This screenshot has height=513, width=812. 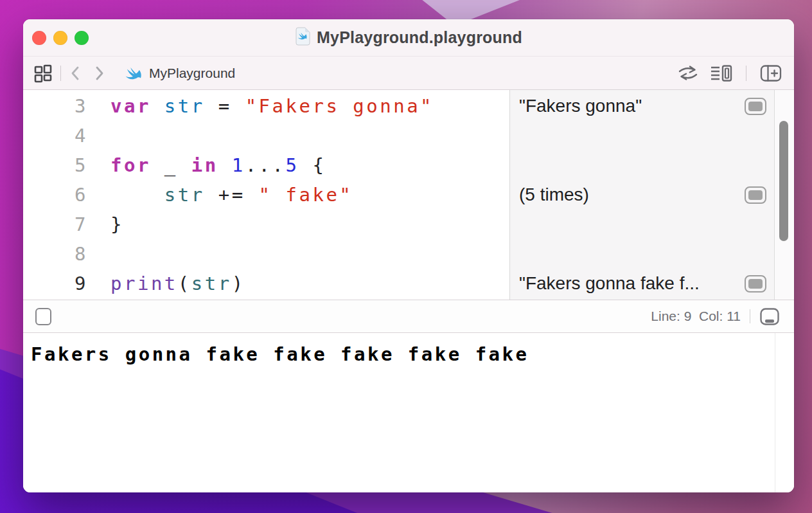 I want to click on swap-arrows-icon, so click(x=688, y=73).